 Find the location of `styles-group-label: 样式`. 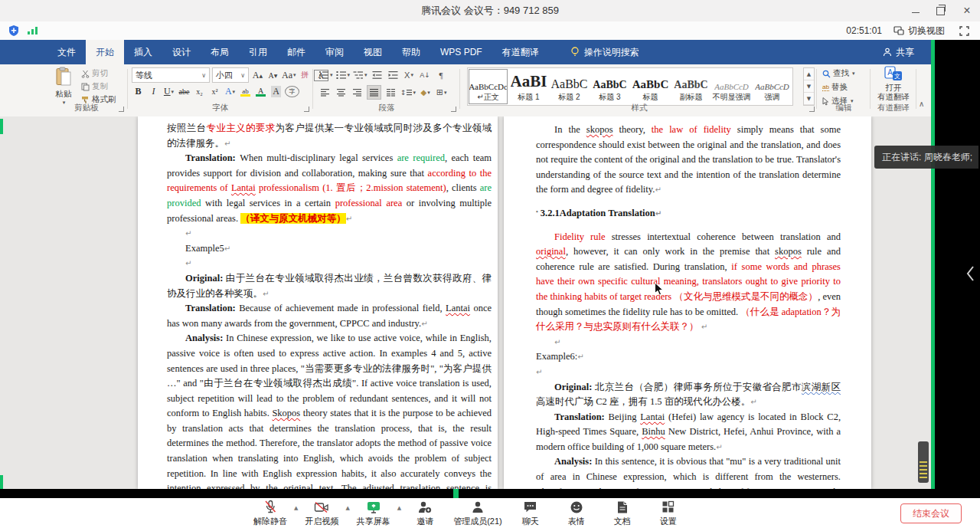

styles-group-label: 样式 is located at coordinates (639, 108).